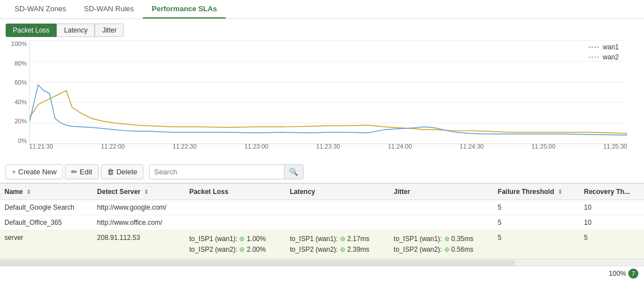 Image resolution: width=644 pixels, height=296 pixels. Describe the element at coordinates (258, 263) in the screenshot. I see `scrollbar-track` at that location.